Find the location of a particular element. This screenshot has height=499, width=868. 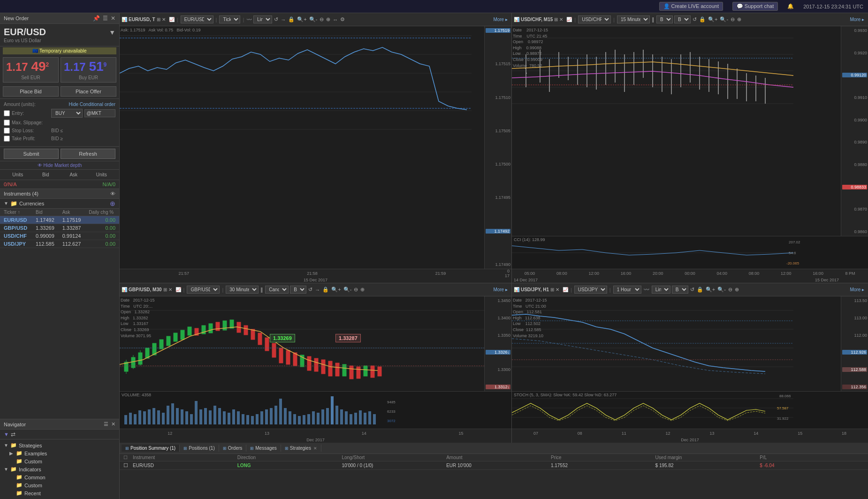

nav-recent: 📁 Recent is located at coordinates (60, 493).